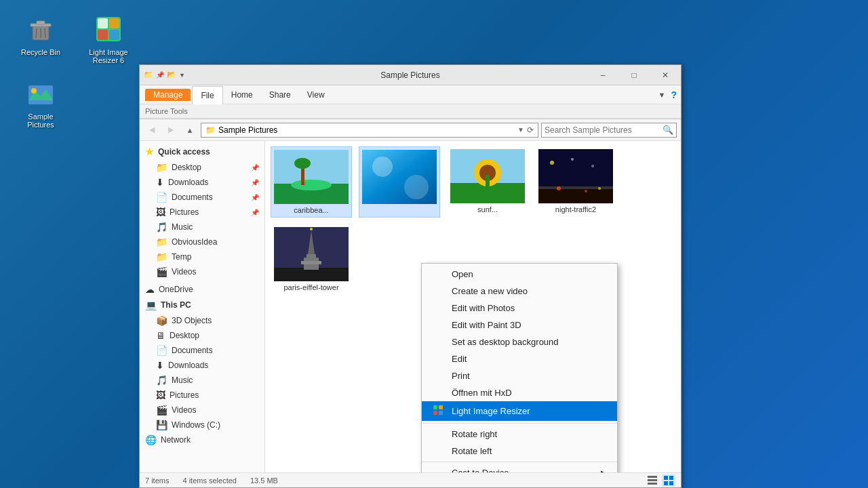 The image size is (868, 488). I want to click on sidebar-item-documents: 📄 Documents 📌, so click(202, 197).